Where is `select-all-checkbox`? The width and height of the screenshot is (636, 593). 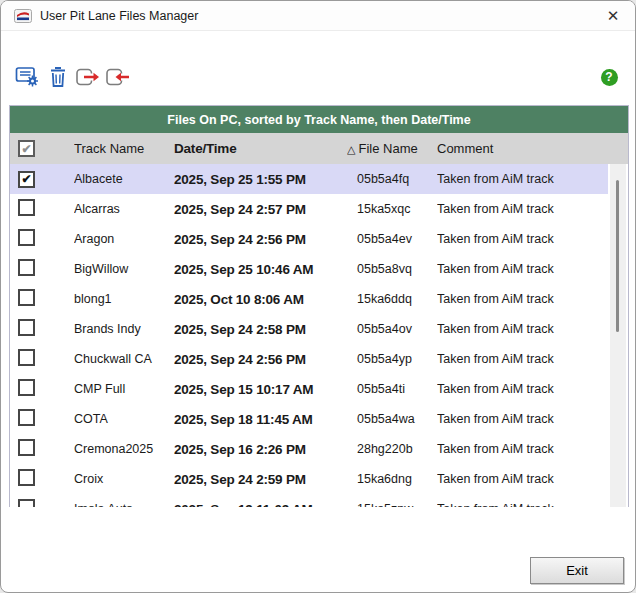
select-all-checkbox is located at coordinates (26, 148).